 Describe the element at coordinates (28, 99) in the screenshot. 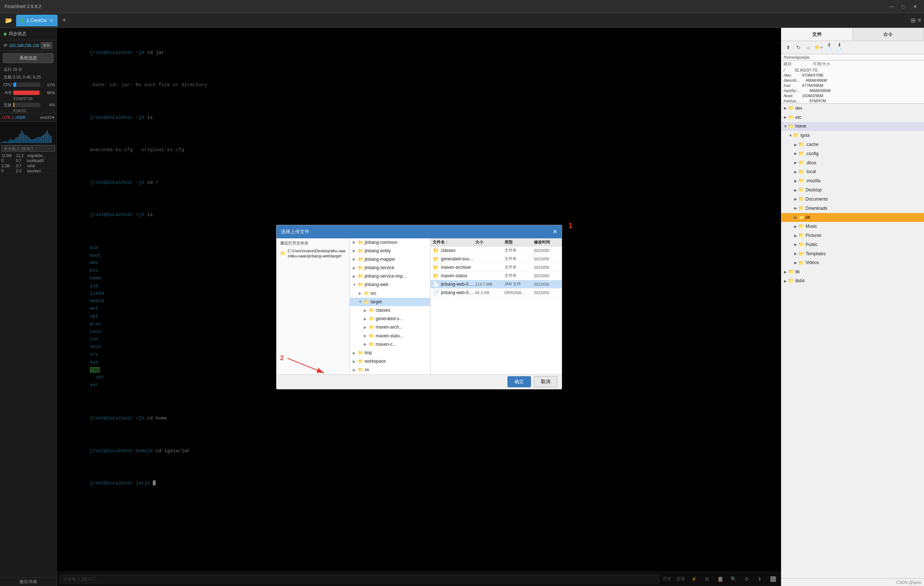

I see `memory-detail: 932M/972M` at that location.